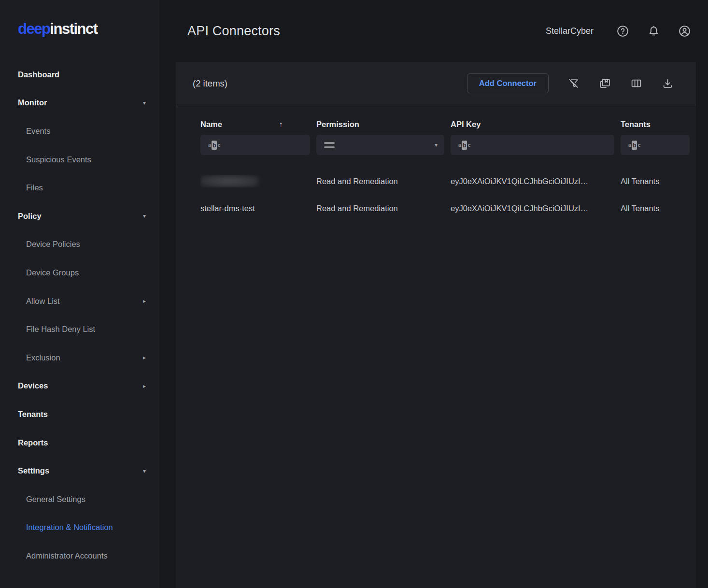 The width and height of the screenshot is (708, 588). Describe the element at coordinates (255, 125) in the screenshot. I see `column-header-name: Name ↑` at that location.